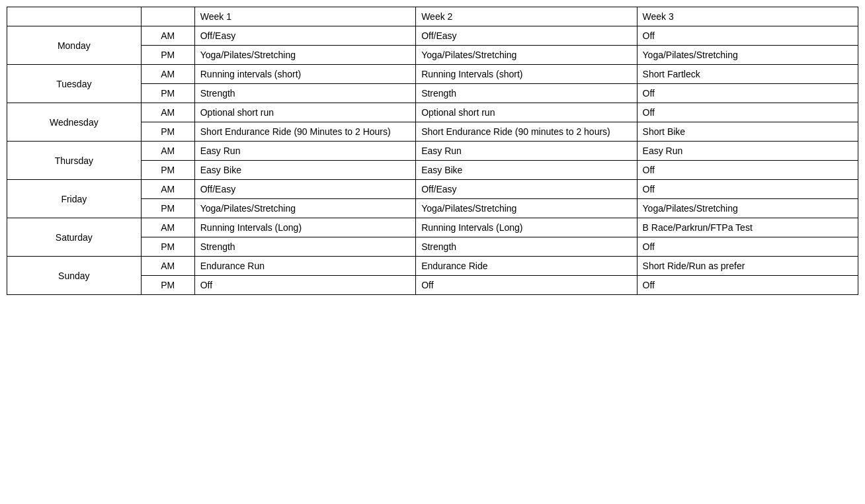 The image size is (865, 504). What do you see at coordinates (526, 286) in the screenshot?
I see `week2-cell: Off` at bounding box center [526, 286].